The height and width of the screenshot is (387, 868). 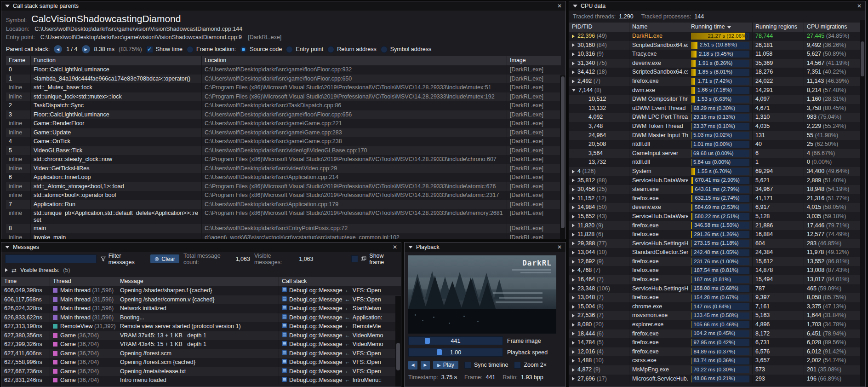 I want to click on callstack-frame-row: 1<lambda_84a19dc444fae966ca174e83e708bdc…, so click(x=283, y=79).